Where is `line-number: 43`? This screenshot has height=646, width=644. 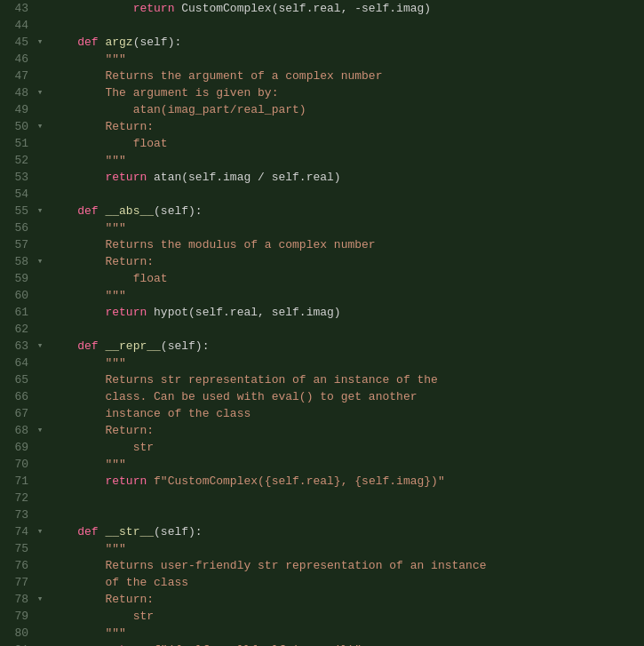
line-number: 43 is located at coordinates (17, 9).